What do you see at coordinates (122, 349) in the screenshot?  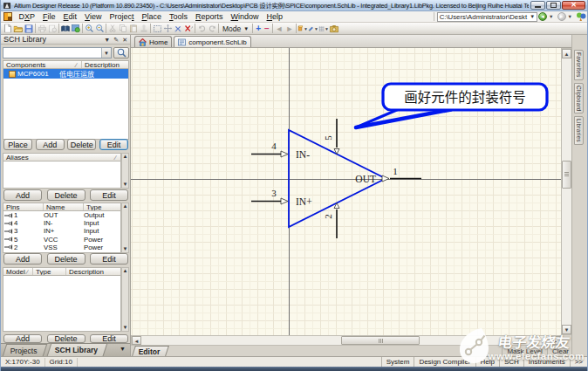 I see `chevron-down-icon: ▼` at bounding box center [122, 349].